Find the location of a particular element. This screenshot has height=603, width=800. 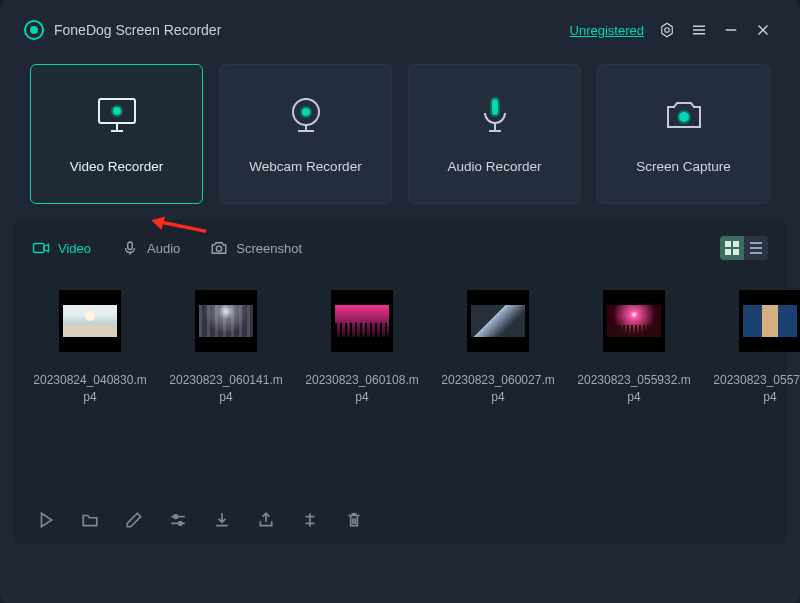

mode-webcam-recorder: Webcam Recorder is located at coordinates (306, 134).